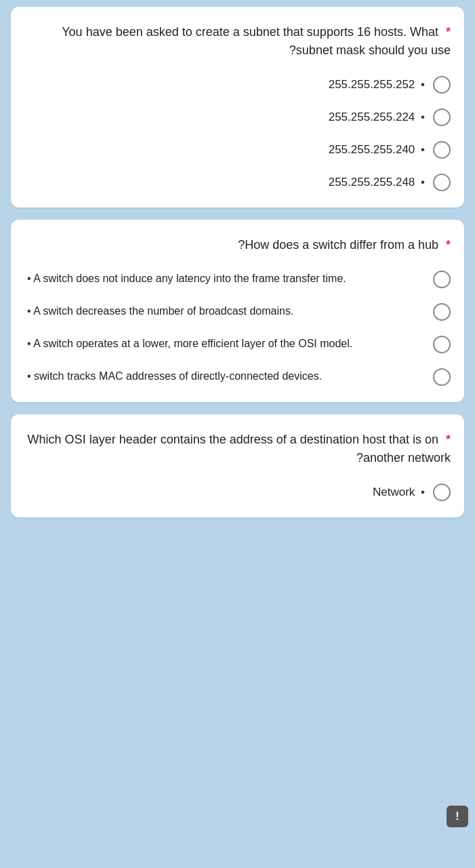 The height and width of the screenshot is (868, 475). I want to click on option-text-q1-1: • 255.255.255.252, so click(225, 85).